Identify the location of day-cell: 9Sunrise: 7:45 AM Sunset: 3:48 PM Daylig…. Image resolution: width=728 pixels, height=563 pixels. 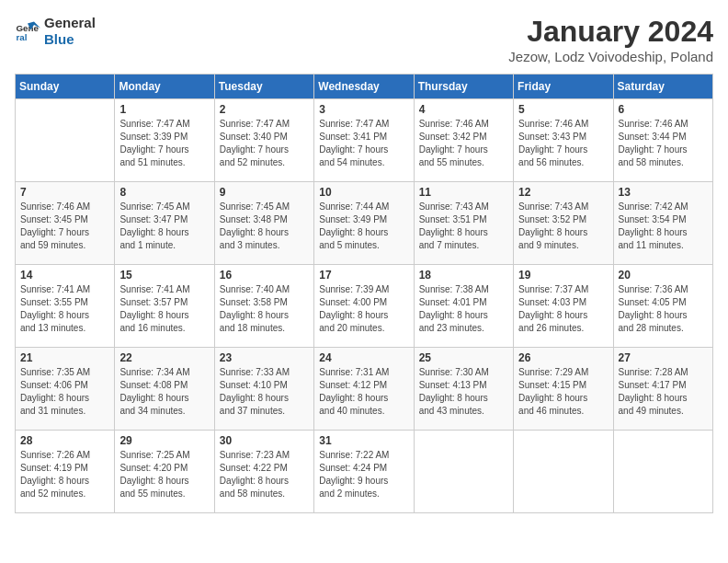
(264, 224).